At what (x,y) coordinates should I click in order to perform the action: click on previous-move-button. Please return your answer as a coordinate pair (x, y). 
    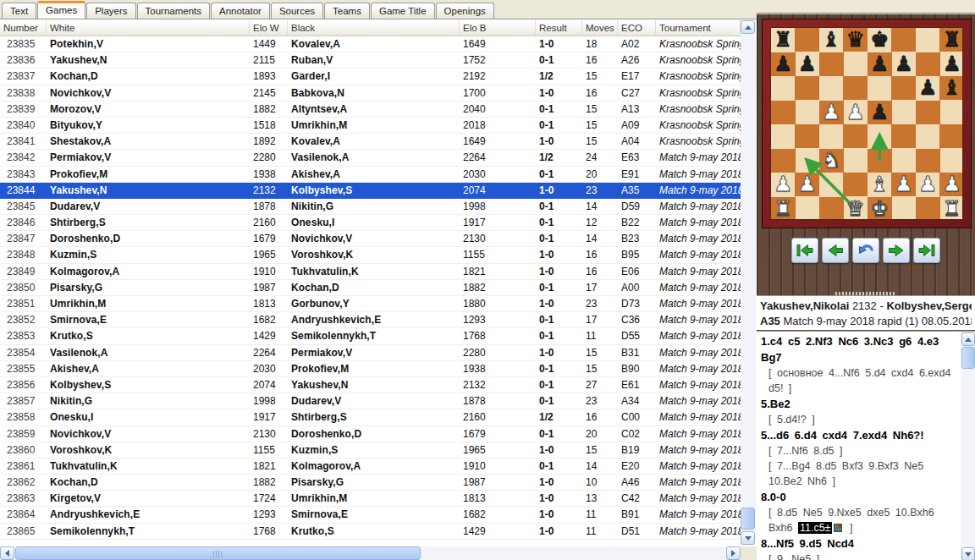
    Looking at the image, I should click on (835, 250).